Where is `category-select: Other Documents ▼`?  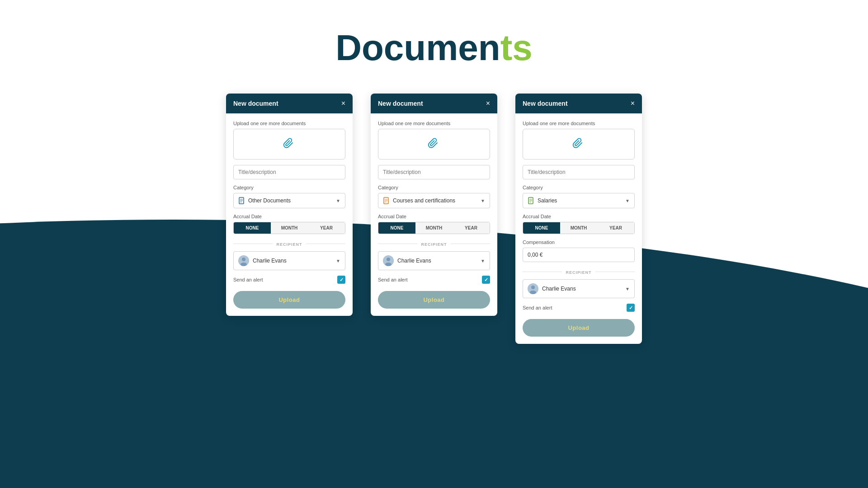
category-select: Other Documents ▼ is located at coordinates (289, 201).